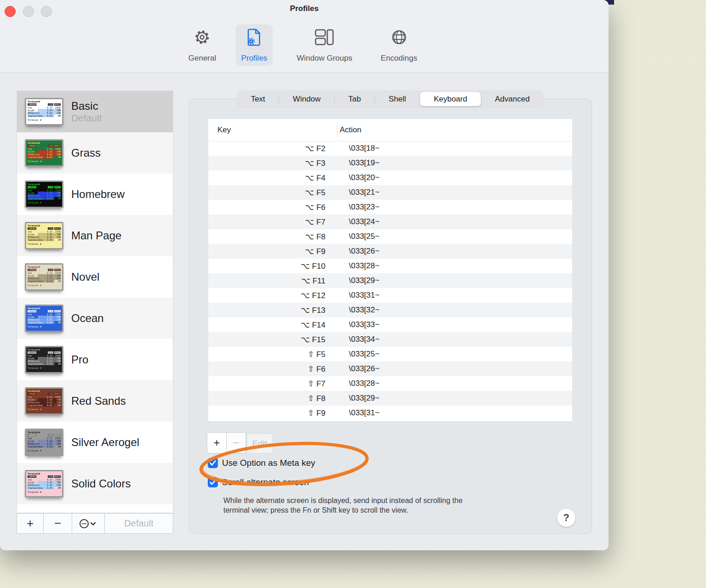 Image resolution: width=706 pixels, height=588 pixels. Describe the element at coordinates (98, 194) in the screenshot. I see `profile-name: Homebrew` at that location.